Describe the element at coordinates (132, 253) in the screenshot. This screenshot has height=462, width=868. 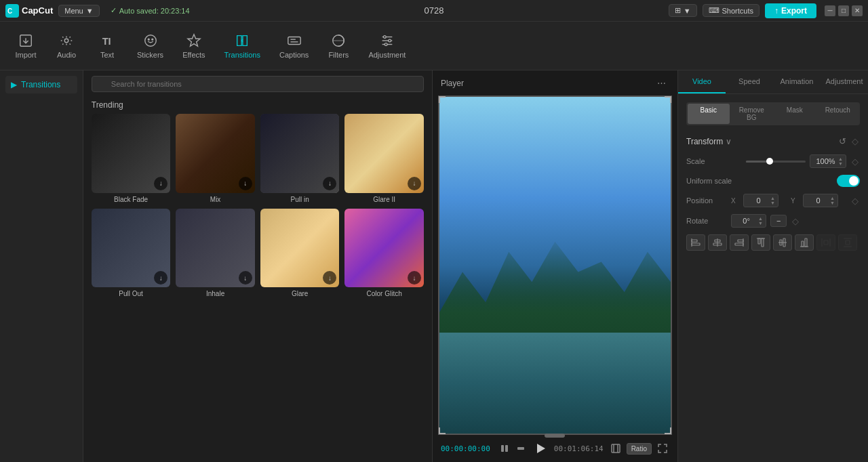
I see `list-item: ↓ Pull Out` at that location.